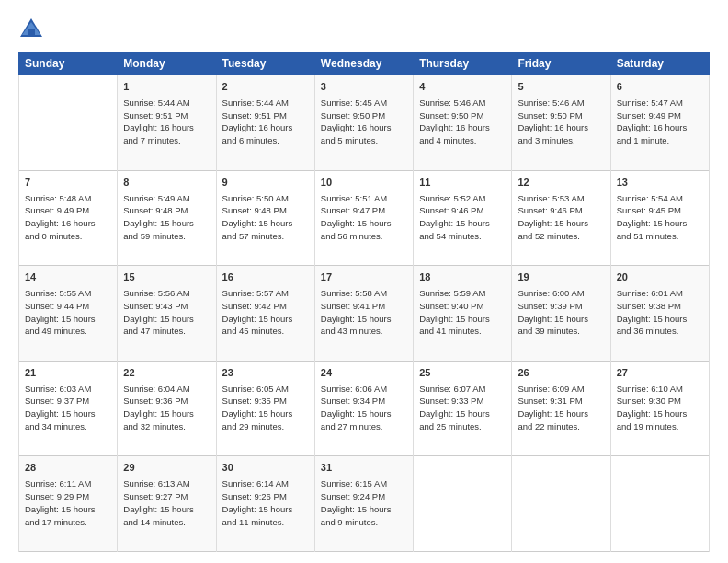 The image size is (728, 563). Describe the element at coordinates (561, 278) in the screenshot. I see `day-number: 19` at that location.